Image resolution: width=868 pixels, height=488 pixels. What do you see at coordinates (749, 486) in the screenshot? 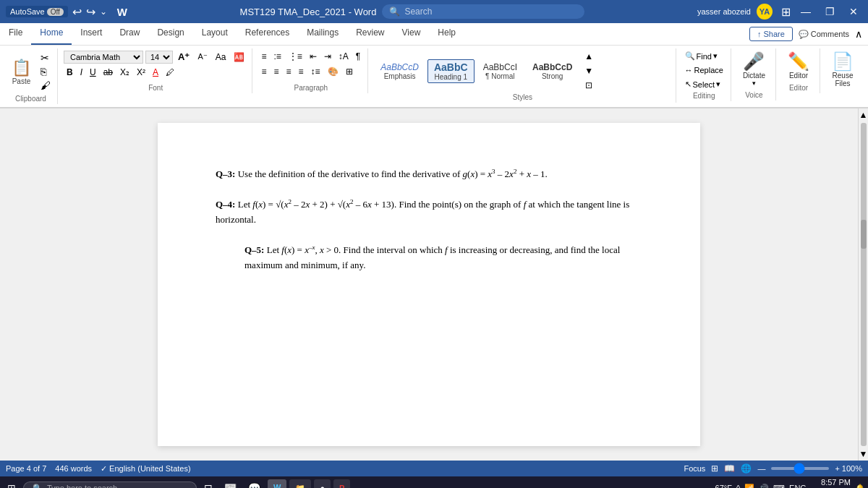
I see `network-icon: 📶` at bounding box center [749, 486].